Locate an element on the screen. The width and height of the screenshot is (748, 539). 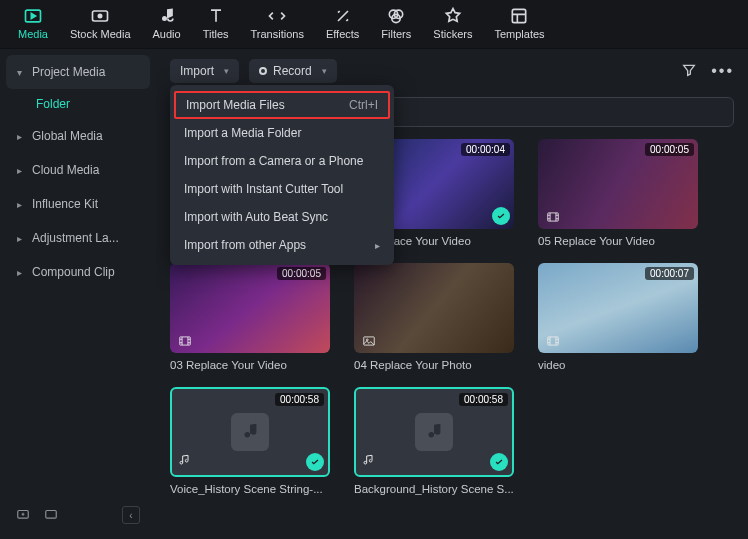
nav-templates: Templates is located at coordinates (519, 23).